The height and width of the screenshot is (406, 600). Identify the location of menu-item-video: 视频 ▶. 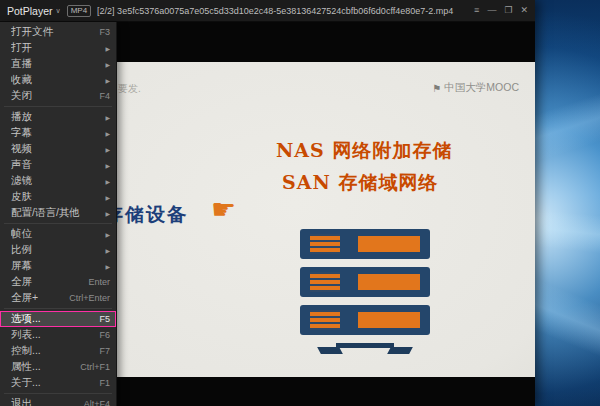
(58, 149).